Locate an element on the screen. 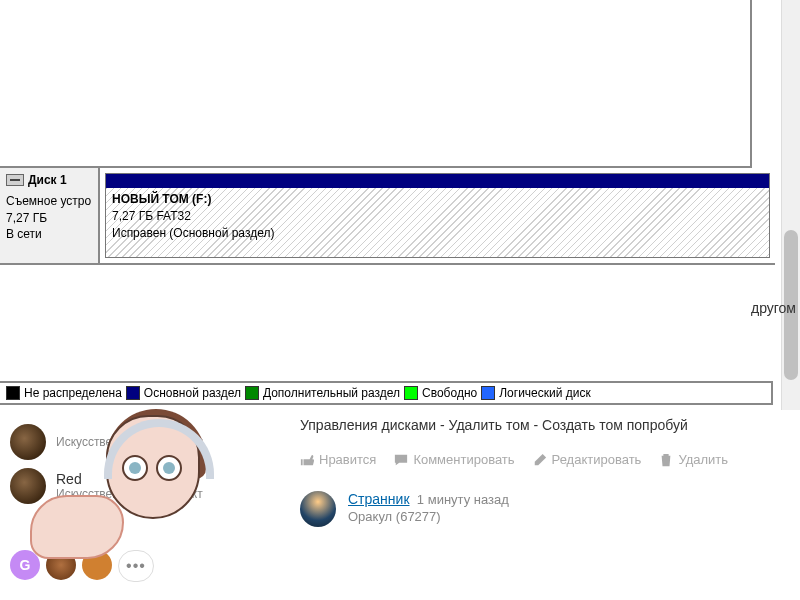  swatch-lime is located at coordinates (411, 393).